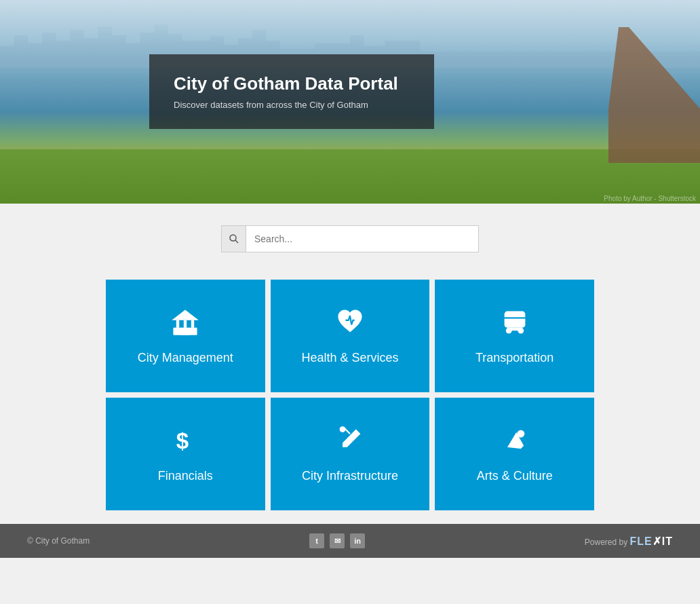 This screenshot has width=700, height=604. What do you see at coordinates (350, 476) in the screenshot?
I see `category-label-city-infrastructure: City Infrastructure` at bounding box center [350, 476].